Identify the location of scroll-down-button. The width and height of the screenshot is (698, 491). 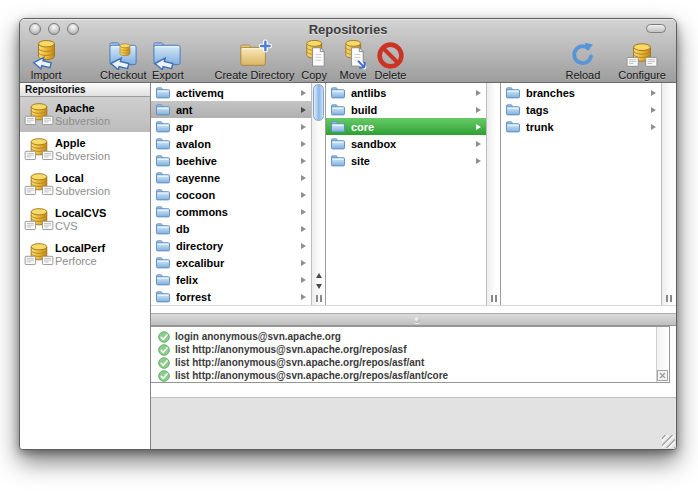
(318, 286).